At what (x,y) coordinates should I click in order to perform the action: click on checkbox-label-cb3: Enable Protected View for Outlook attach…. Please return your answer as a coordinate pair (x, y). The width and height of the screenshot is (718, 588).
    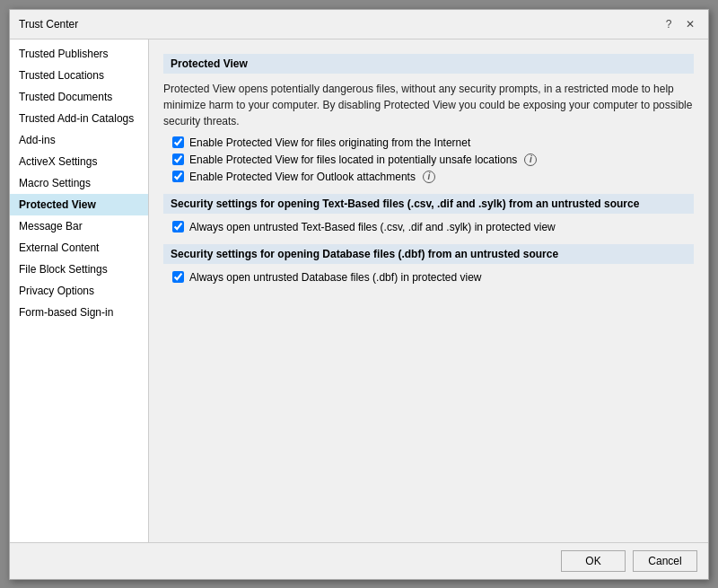
    Looking at the image, I should click on (302, 177).